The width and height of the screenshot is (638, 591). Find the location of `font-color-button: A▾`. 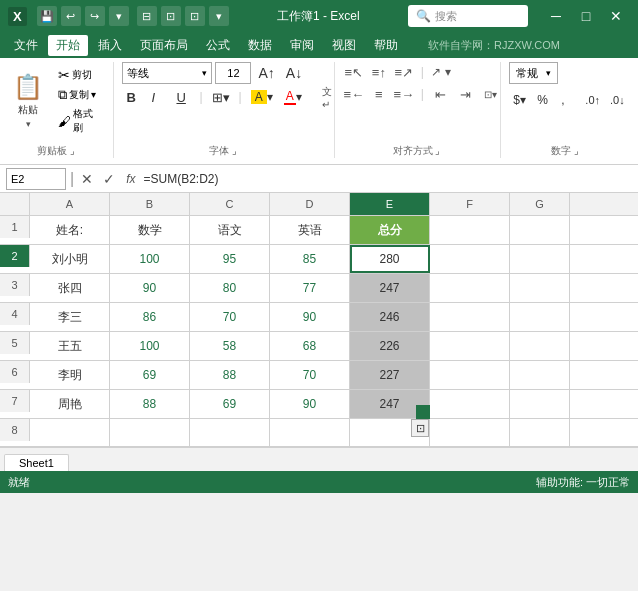

font-color-button: A▾ is located at coordinates (294, 97).